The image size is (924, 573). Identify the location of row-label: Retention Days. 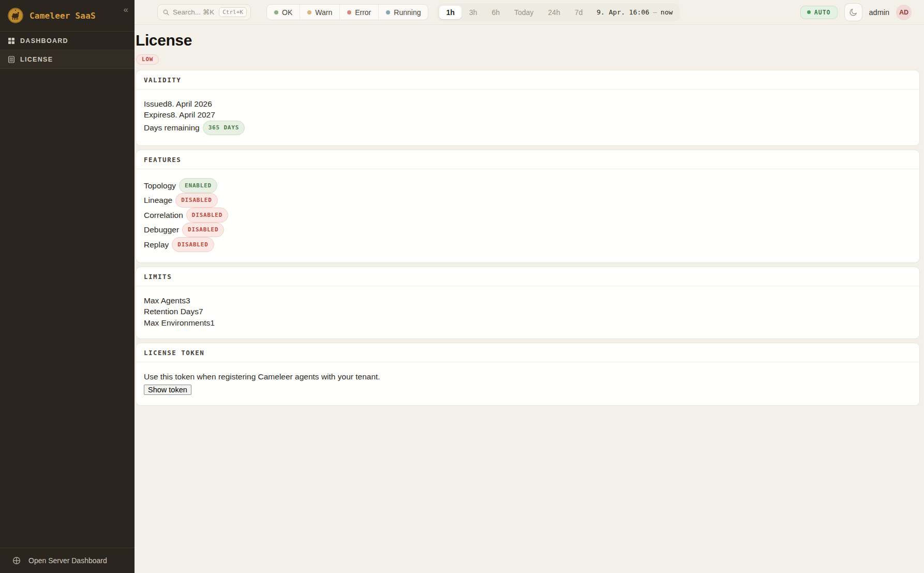
(171, 312).